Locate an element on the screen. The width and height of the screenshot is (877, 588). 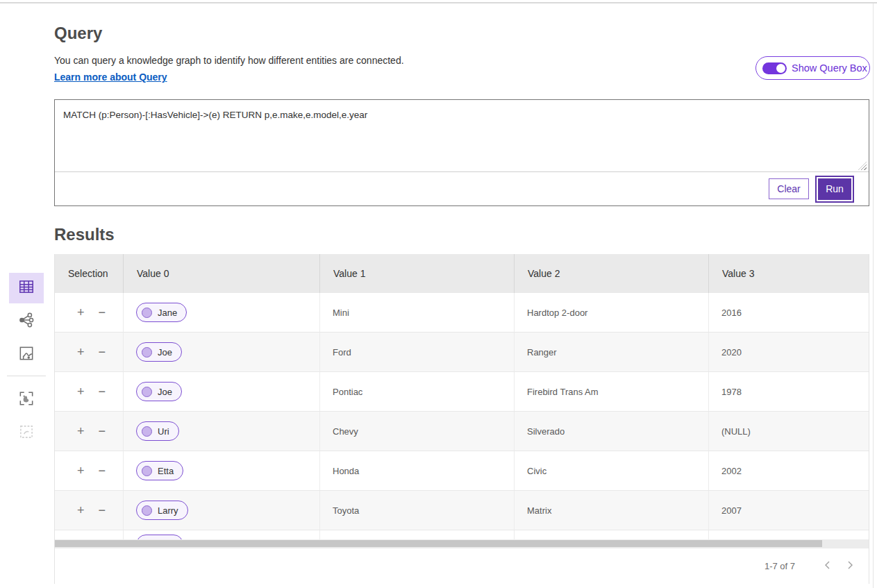
link-chart-icon is located at coordinates (26, 321).